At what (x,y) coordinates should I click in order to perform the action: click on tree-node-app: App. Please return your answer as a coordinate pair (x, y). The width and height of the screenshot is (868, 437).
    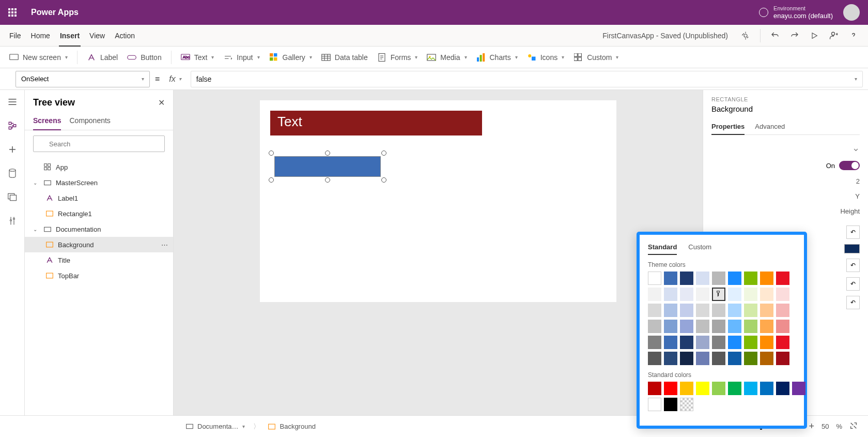
    Looking at the image, I should click on (99, 167).